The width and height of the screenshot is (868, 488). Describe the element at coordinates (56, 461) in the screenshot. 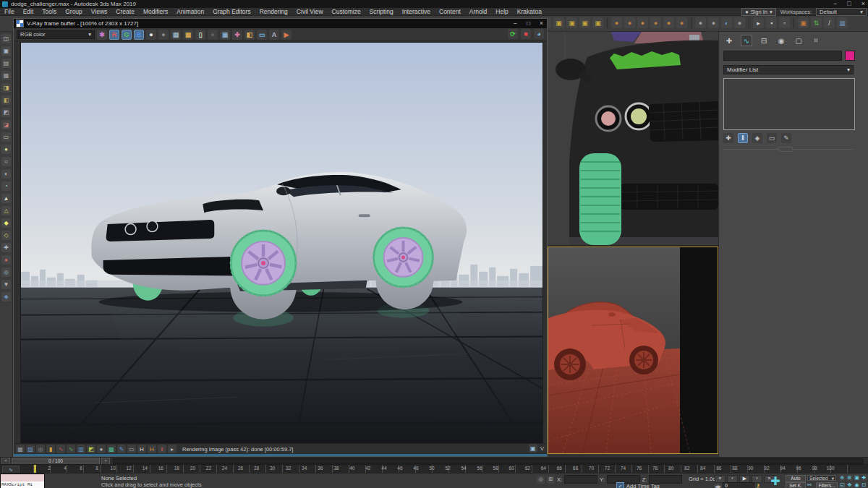

I see `time-slider-handle: 0 / 100` at that location.